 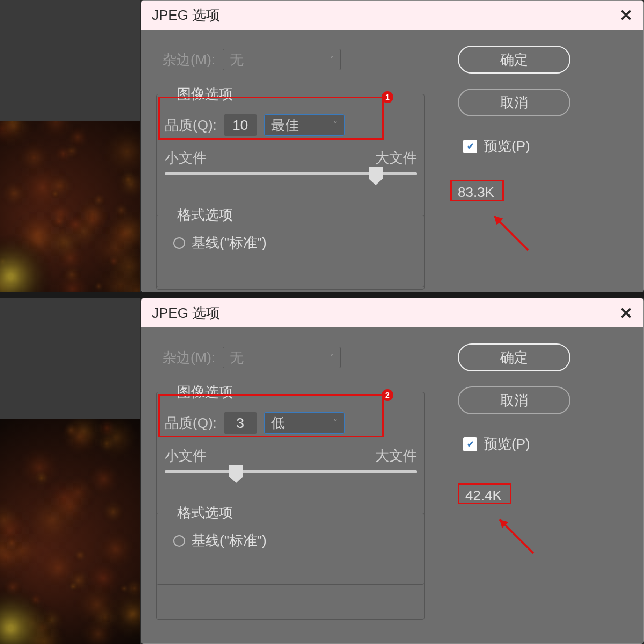 I want to click on filesize-text: 83.3K, so click(x=476, y=192).